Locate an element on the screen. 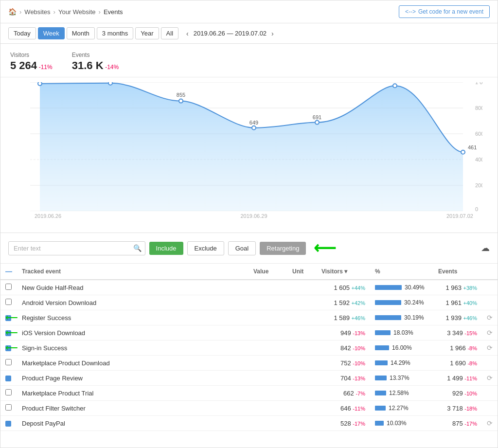 Image resolution: width=498 pixels, height=448 pixels. cell-visitors: 1 605 +44% is located at coordinates (343, 287).